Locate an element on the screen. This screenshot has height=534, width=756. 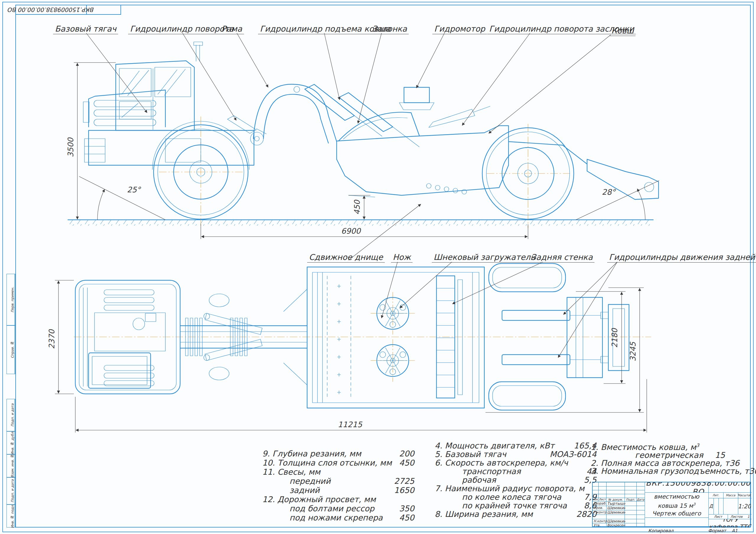
callout-hydromotor: Гидромотор is located at coordinates (460, 29).